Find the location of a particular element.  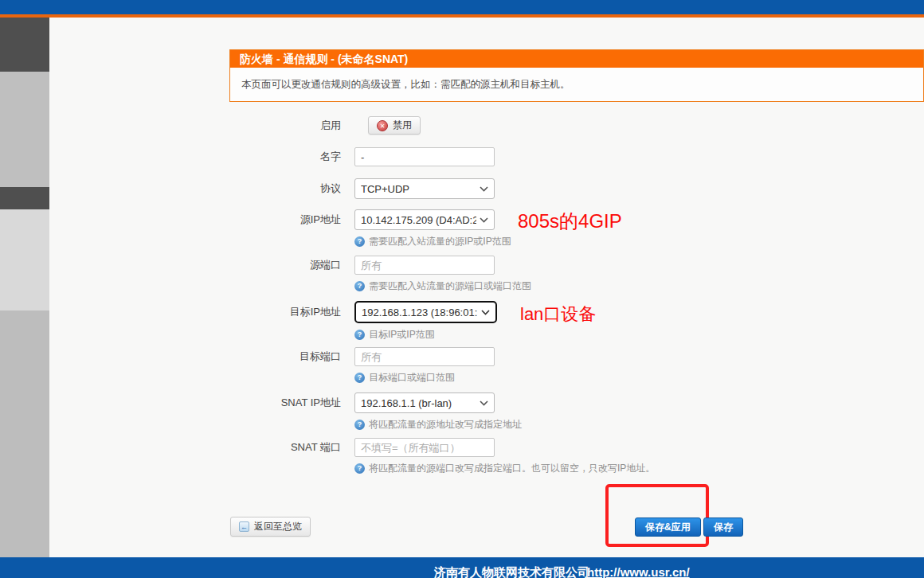

protocol-select: TCP+UDP is located at coordinates (425, 189).